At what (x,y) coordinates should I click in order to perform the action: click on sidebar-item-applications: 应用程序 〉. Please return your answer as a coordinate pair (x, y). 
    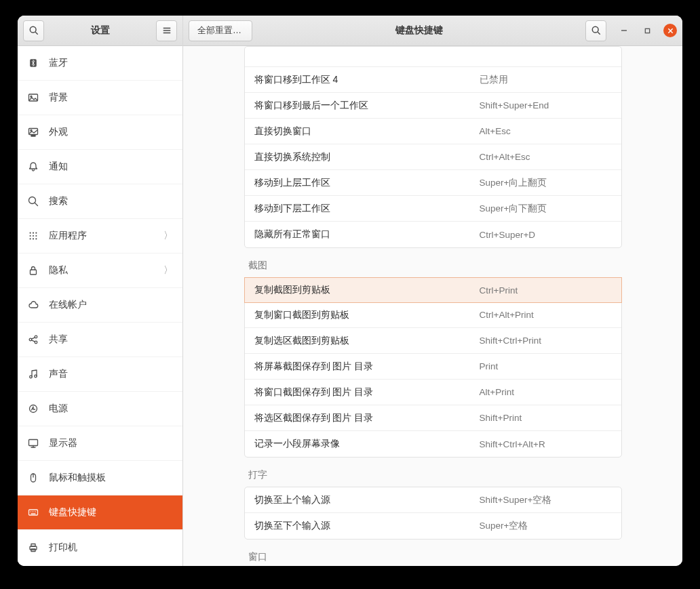
    Looking at the image, I should click on (100, 236).